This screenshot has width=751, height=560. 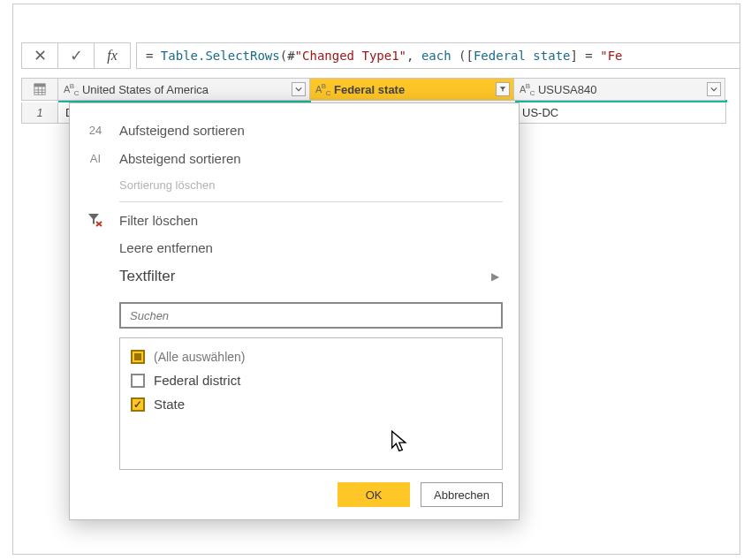 What do you see at coordinates (413, 56) in the screenshot?
I see `formula-token: ,` at bounding box center [413, 56].